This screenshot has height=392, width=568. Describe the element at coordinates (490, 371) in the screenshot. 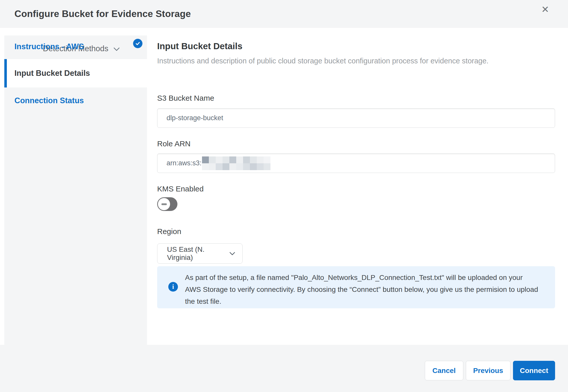

I see `footer-buttons: Cancel Previous Connect` at that location.